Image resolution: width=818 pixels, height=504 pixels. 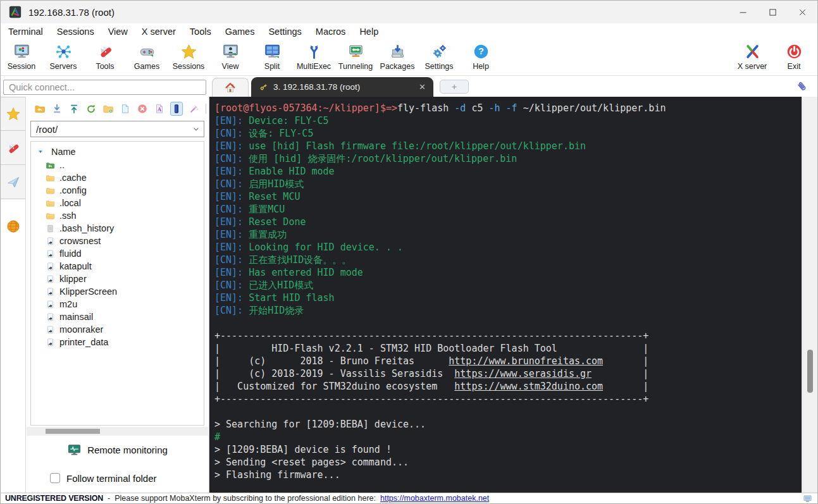 What do you see at coordinates (22, 57) in the screenshot?
I see `toolbar-session-button: Session` at bounding box center [22, 57].